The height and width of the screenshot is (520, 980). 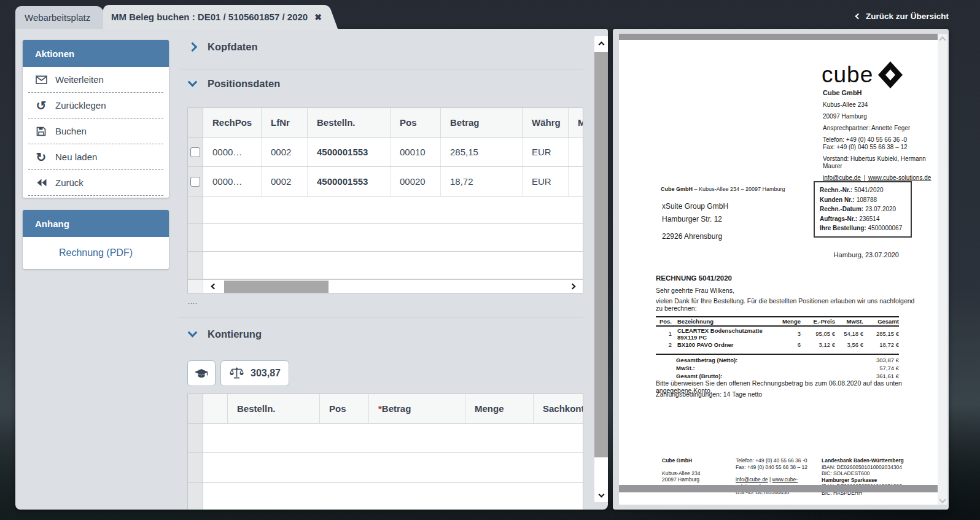 I want to click on invoice-item-row: 2 BX100 PAVO Ordner 6 3,12 € 3,56 € 18,7…, so click(x=777, y=344).